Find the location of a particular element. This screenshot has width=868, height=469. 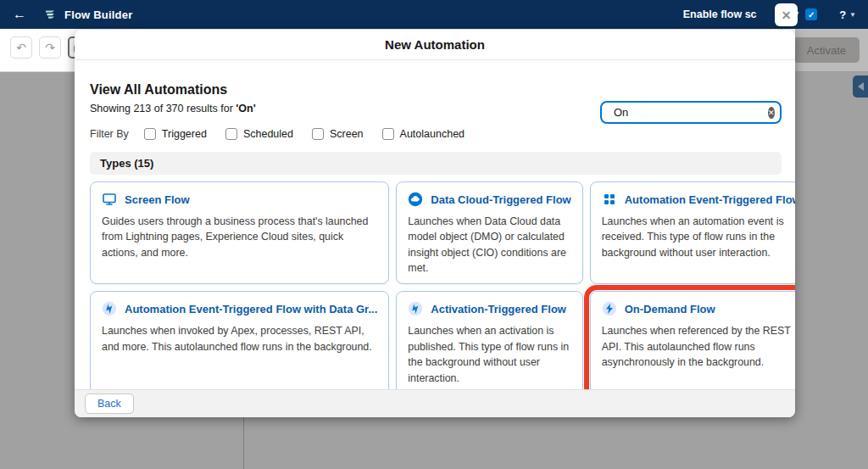

filter-option-label: Autolaunched is located at coordinates (432, 134).